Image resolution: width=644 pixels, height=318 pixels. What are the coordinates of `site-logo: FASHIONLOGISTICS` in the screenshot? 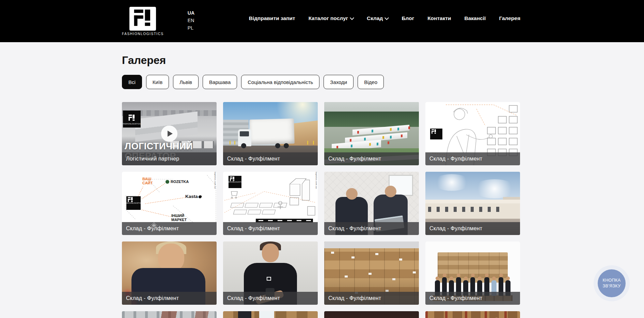 It's located at (143, 21).